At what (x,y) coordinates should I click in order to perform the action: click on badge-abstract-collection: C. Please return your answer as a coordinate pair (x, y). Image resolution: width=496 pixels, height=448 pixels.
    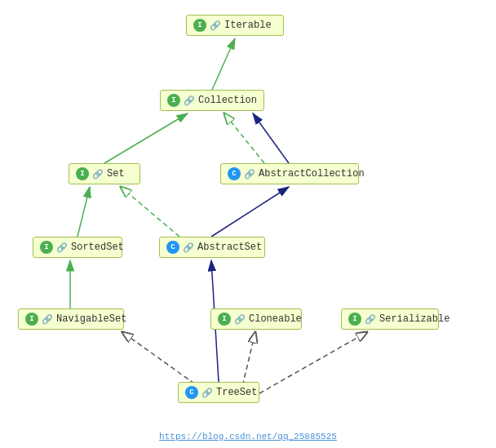
    Looking at the image, I should click on (234, 174).